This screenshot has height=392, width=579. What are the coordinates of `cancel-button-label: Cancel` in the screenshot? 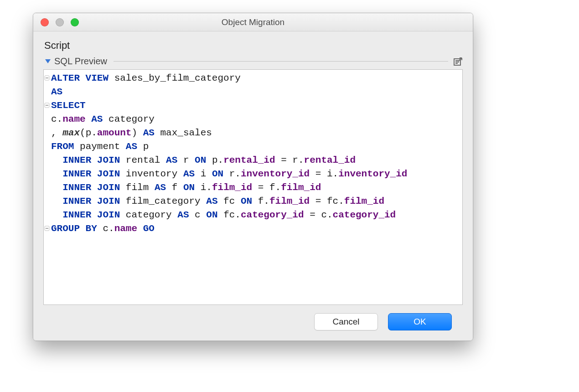 It's located at (346, 322).